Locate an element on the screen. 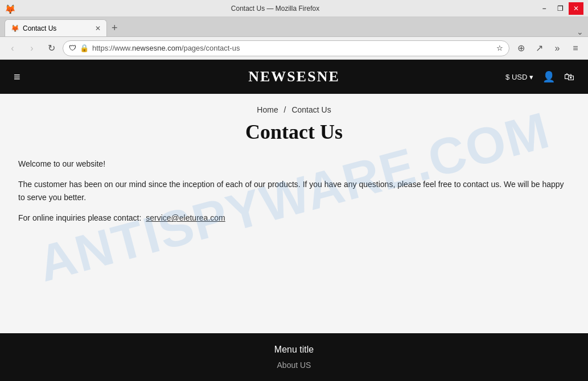  window-title: Contact Us — Mozilla Firefox is located at coordinates (276, 9).